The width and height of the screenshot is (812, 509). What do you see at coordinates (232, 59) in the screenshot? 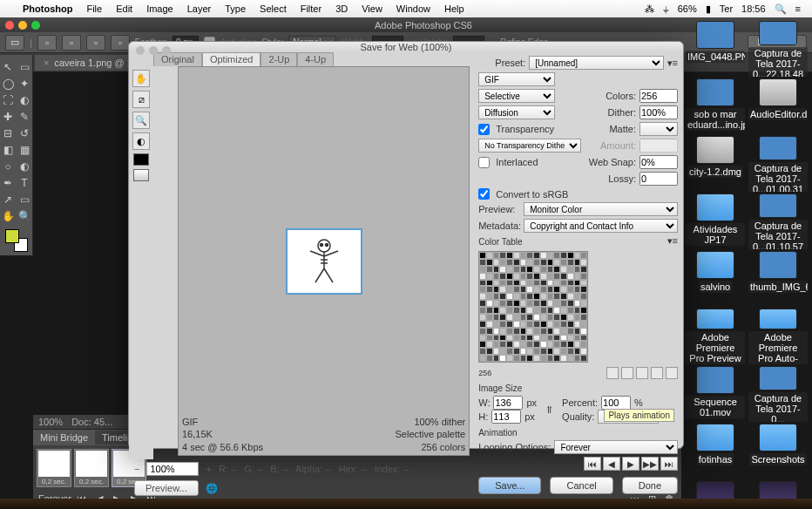
I see `tab-optimized: Optimized` at bounding box center [232, 59].